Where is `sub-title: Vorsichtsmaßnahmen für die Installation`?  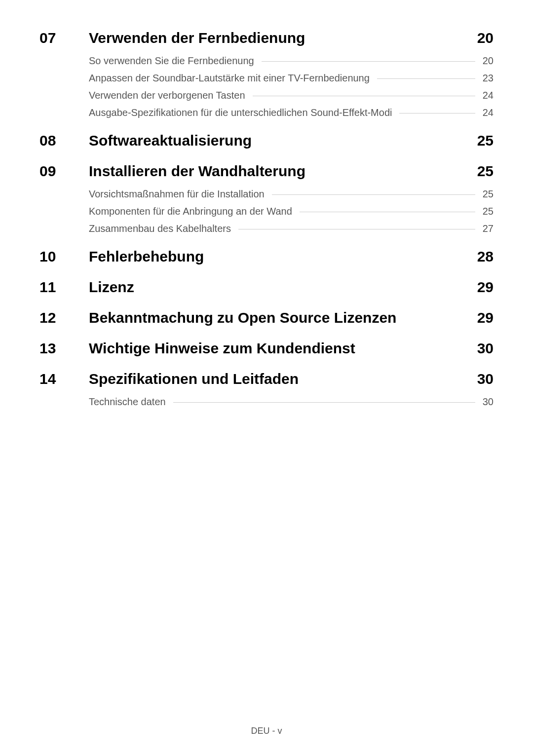 sub-title: Vorsichtsmaßnahmen für die Installation is located at coordinates (181, 194).